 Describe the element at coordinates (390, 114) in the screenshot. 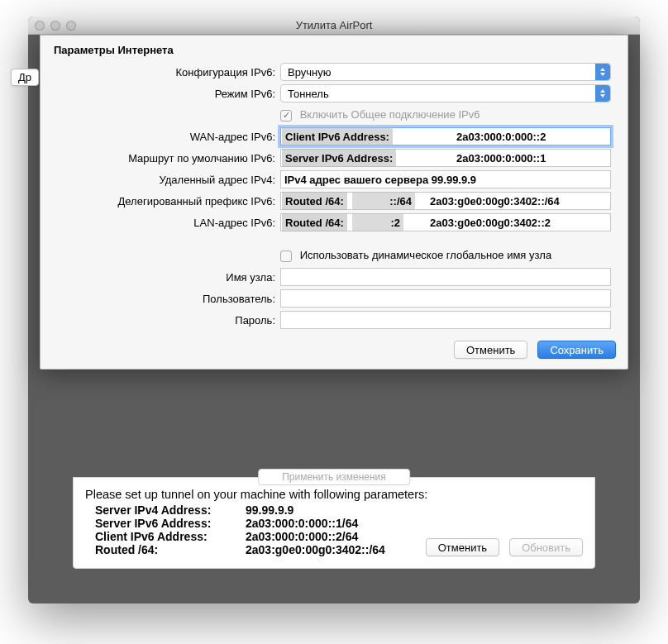

I see `enable-share-label: Включить Общее подключение IPv6` at that location.